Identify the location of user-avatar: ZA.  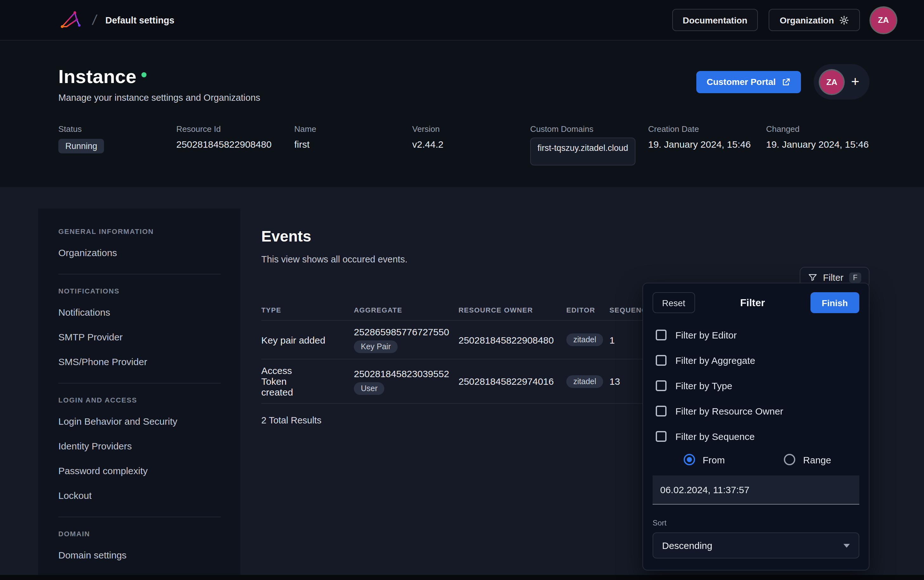
(883, 20).